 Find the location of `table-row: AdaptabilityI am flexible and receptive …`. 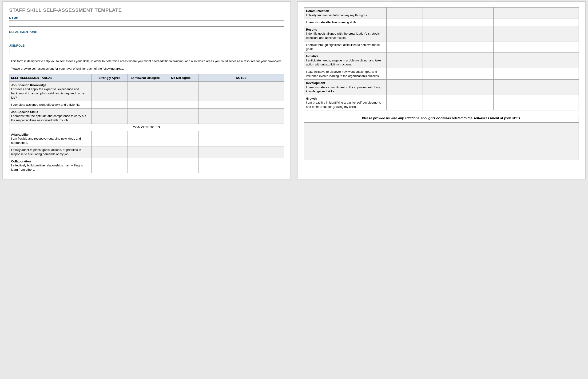

table-row: AdaptabilityI am flexible and receptive … is located at coordinates (147, 139).